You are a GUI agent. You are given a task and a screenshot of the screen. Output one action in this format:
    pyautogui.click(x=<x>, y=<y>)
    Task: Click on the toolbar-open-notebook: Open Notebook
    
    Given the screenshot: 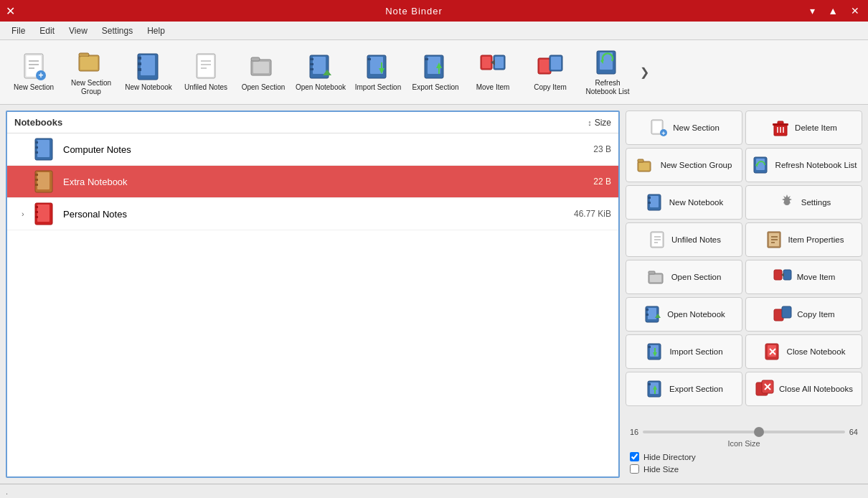 What is the action you would take?
    pyautogui.click(x=321, y=72)
    